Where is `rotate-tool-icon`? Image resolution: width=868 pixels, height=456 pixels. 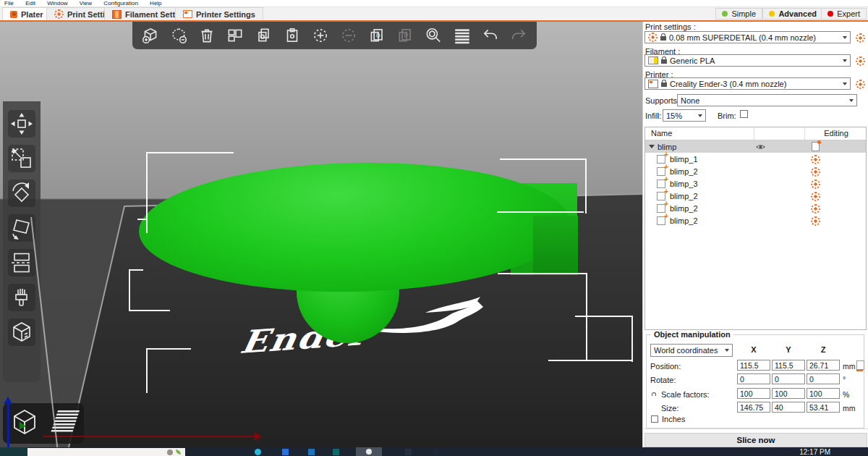 rotate-tool-icon is located at coordinates (22, 193).